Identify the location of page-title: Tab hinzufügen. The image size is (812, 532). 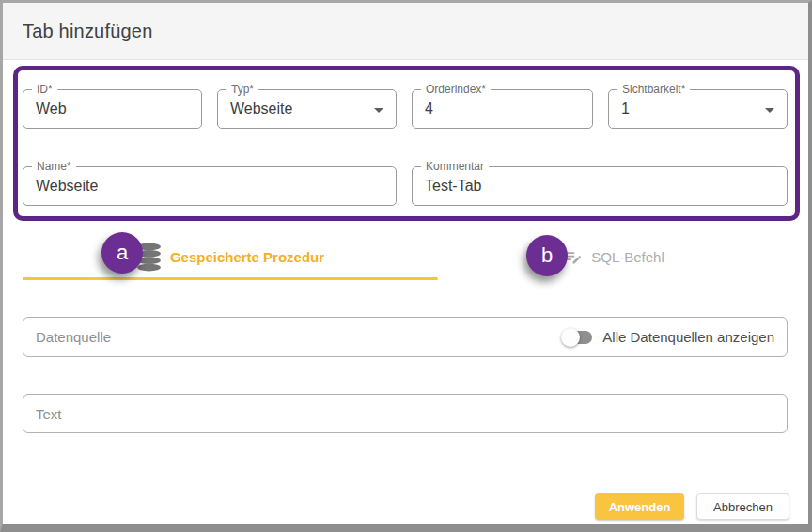
(87, 32).